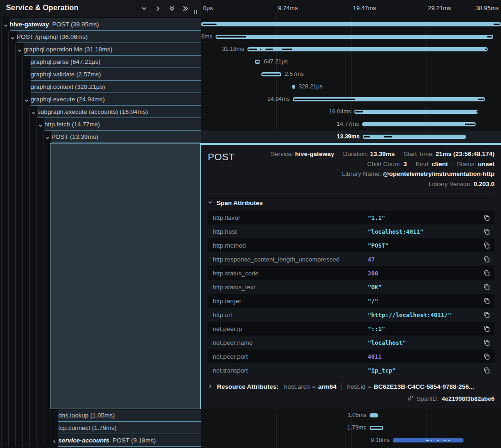  I want to click on span-duration-label: 9.18ms, so click(380, 441).